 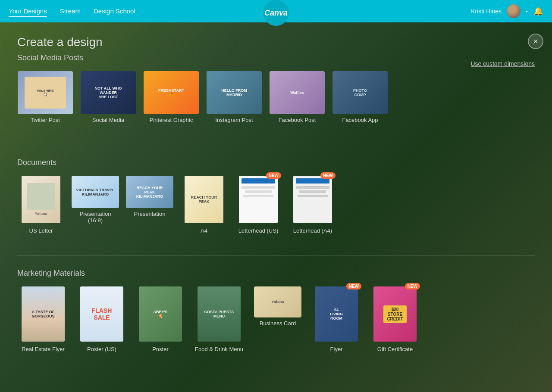 What do you see at coordinates (276, 13) in the screenshot?
I see `canva-wordmark: Canva` at bounding box center [276, 13].